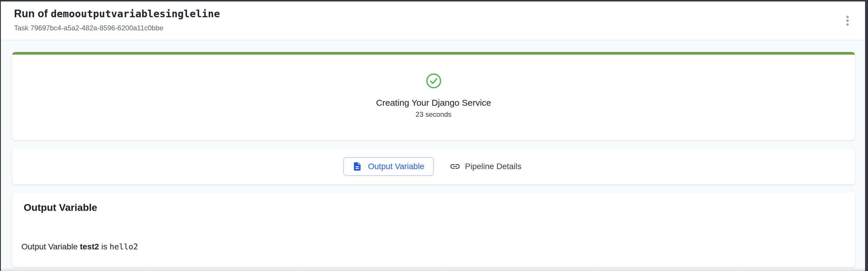 The width and height of the screenshot is (868, 271). I want to click on document-icon, so click(358, 166).